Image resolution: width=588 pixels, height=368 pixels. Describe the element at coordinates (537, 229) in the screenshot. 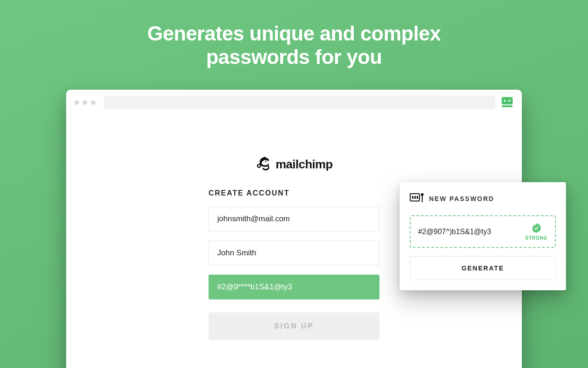

I see `verified-badge-icon` at that location.